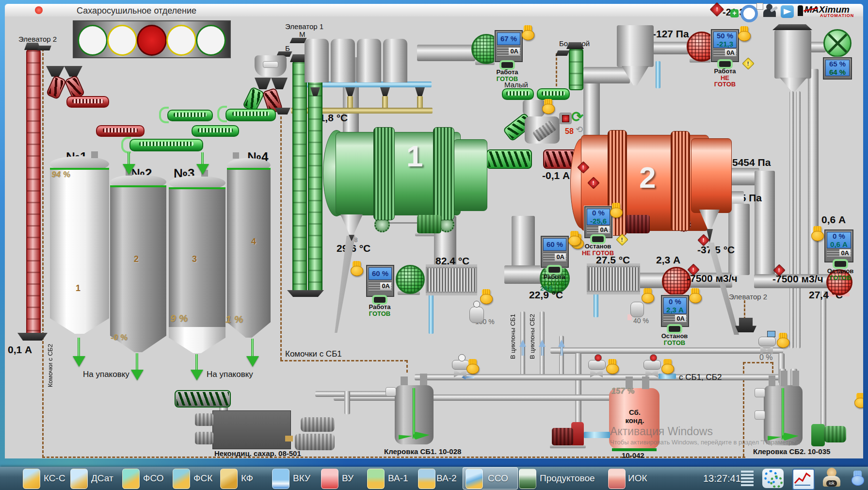 The image size is (868, 490). What do you see at coordinates (300, 177) in the screenshot?
I see `elevator1b-column` at bounding box center [300, 177].